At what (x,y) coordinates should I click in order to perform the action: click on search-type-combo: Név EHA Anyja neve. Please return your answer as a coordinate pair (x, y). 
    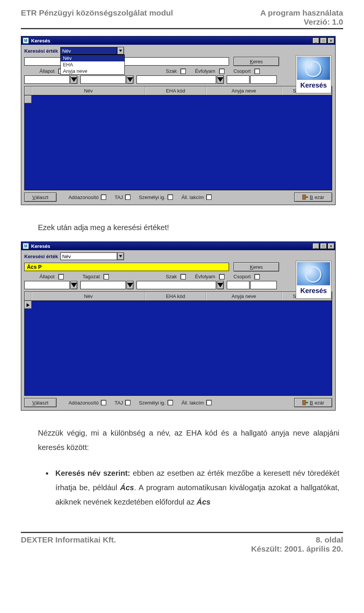
    Looking at the image, I should click on (93, 51).